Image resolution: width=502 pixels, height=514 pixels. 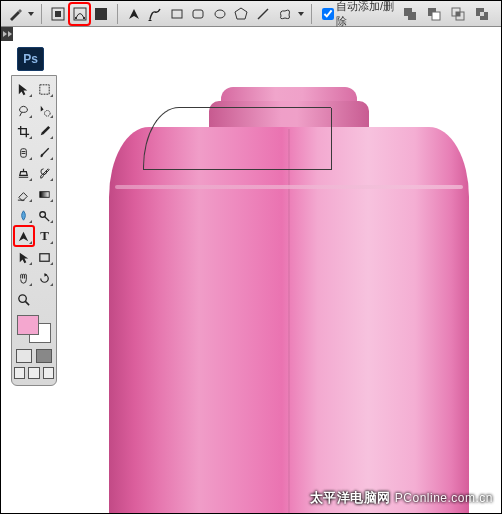 I want to click on options-bar: 自动添加/删除, so click(x=251, y=14).